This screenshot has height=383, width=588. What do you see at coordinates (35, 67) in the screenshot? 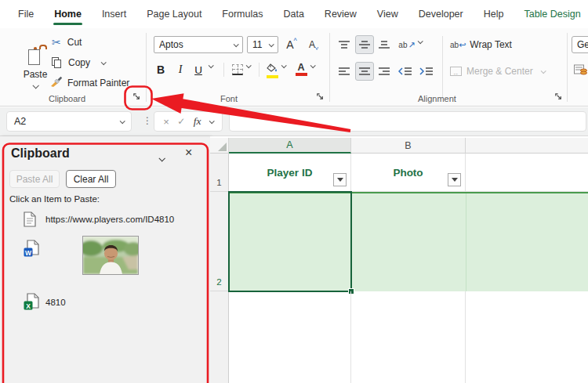
I see `paste-button: Paste` at bounding box center [35, 67].